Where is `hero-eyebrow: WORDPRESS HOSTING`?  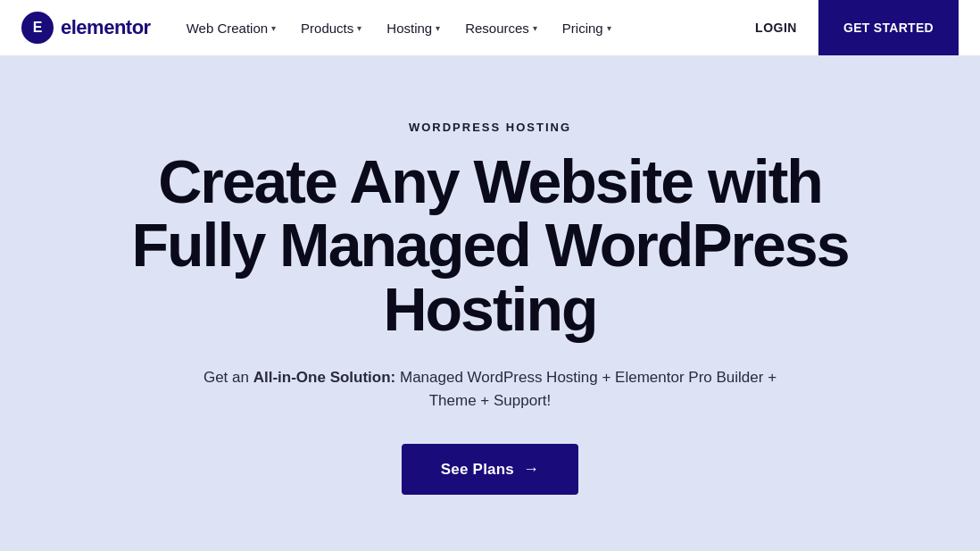 hero-eyebrow: WORDPRESS HOSTING is located at coordinates (490, 127).